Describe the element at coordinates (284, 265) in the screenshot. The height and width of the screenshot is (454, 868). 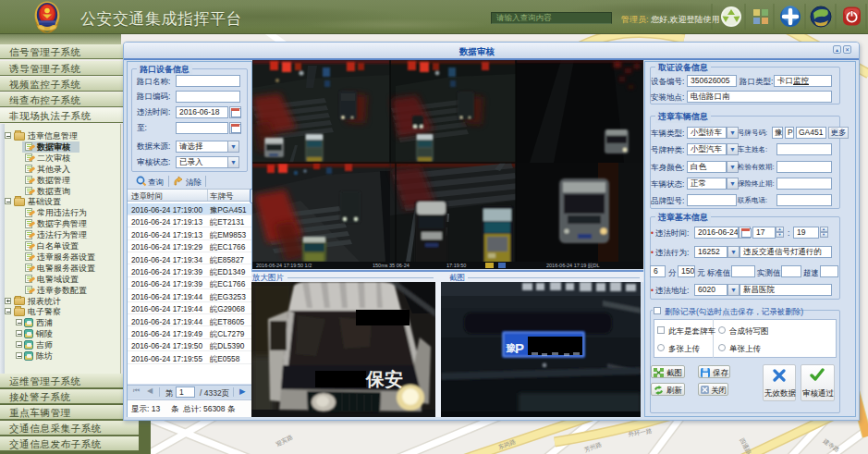
I see `svg-text: 2016-06-24 17:19:50 1/2` at that location.